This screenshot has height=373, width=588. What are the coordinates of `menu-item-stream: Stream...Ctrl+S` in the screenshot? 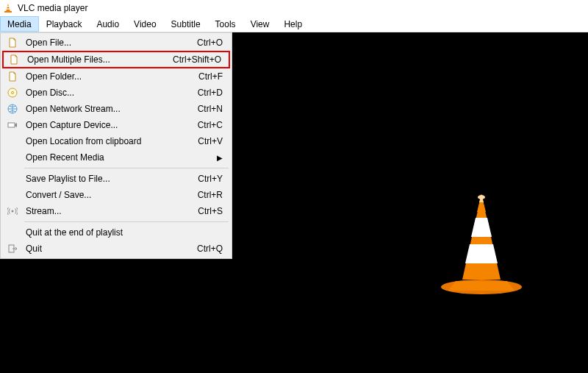 It's located at (116, 211).